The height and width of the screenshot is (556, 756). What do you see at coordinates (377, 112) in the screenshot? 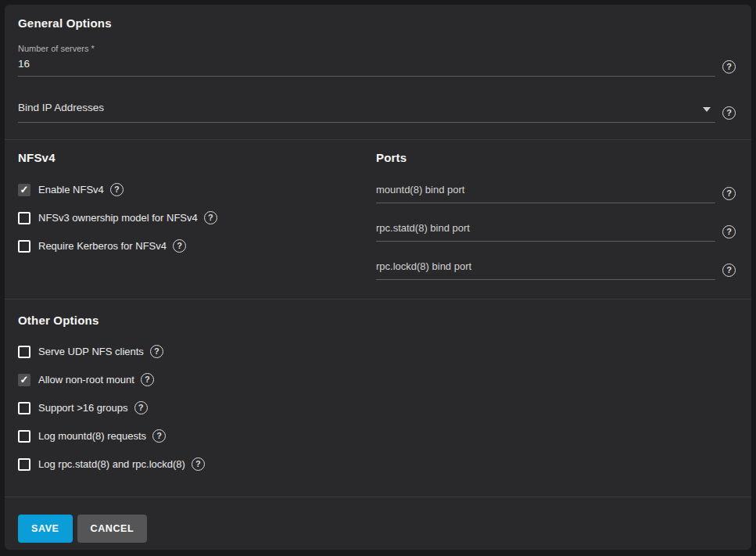
I see `bind-ip-row: Bind IP Addresses ?` at bounding box center [377, 112].